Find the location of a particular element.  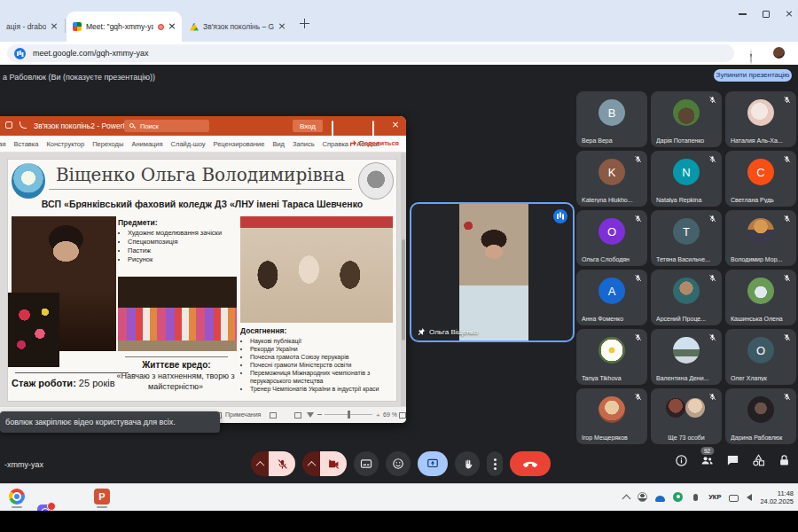

participant-tile: A Анна Фоменко is located at coordinates (612, 298).